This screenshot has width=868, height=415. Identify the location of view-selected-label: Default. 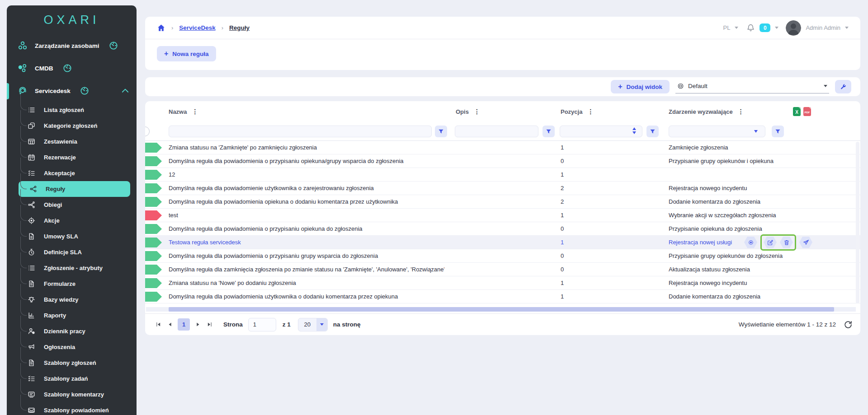
(698, 86).